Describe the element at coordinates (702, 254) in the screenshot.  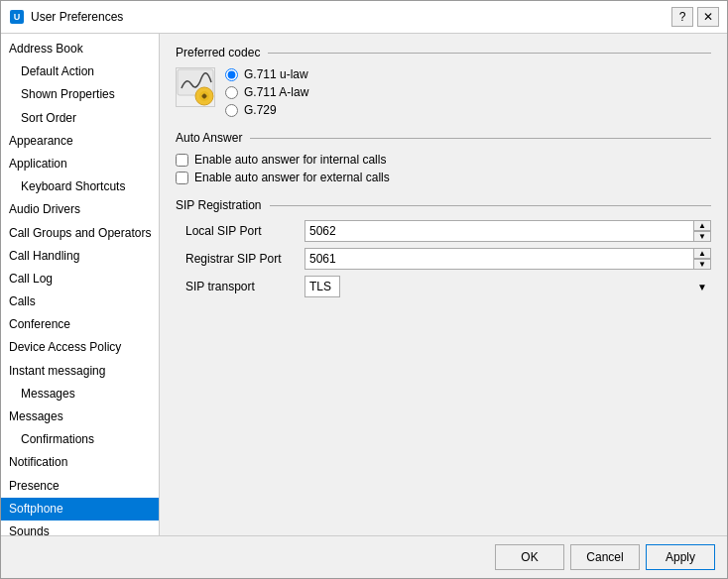
I see `registrar-sip-up: ▲` at that location.